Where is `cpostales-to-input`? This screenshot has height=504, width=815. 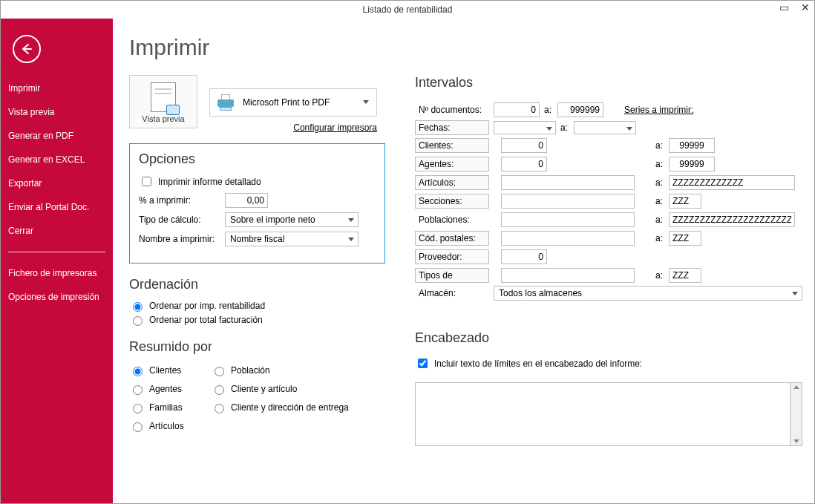 cpostales-to-input is located at coordinates (685, 238).